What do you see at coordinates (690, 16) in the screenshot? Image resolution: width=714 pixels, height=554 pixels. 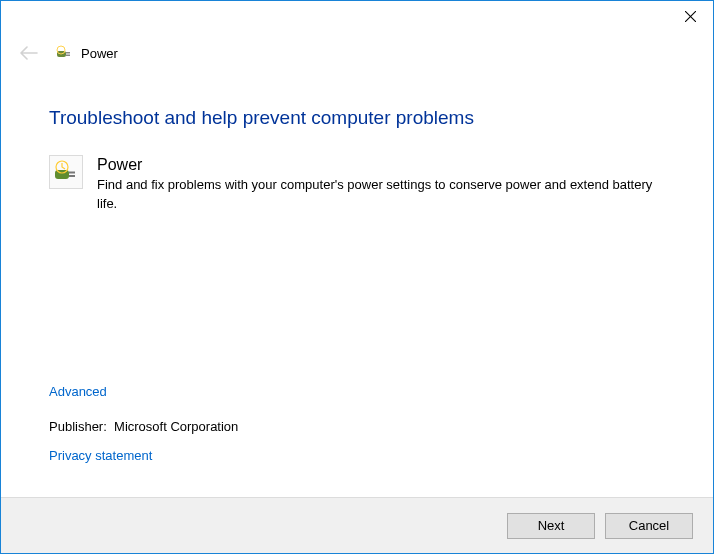 I see `close-icon` at bounding box center [690, 16].